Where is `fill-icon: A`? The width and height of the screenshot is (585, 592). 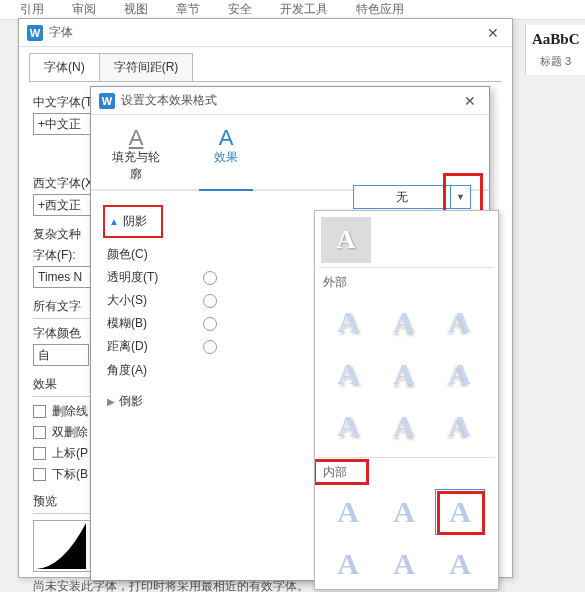 fill-icon: A is located at coordinates (136, 137).